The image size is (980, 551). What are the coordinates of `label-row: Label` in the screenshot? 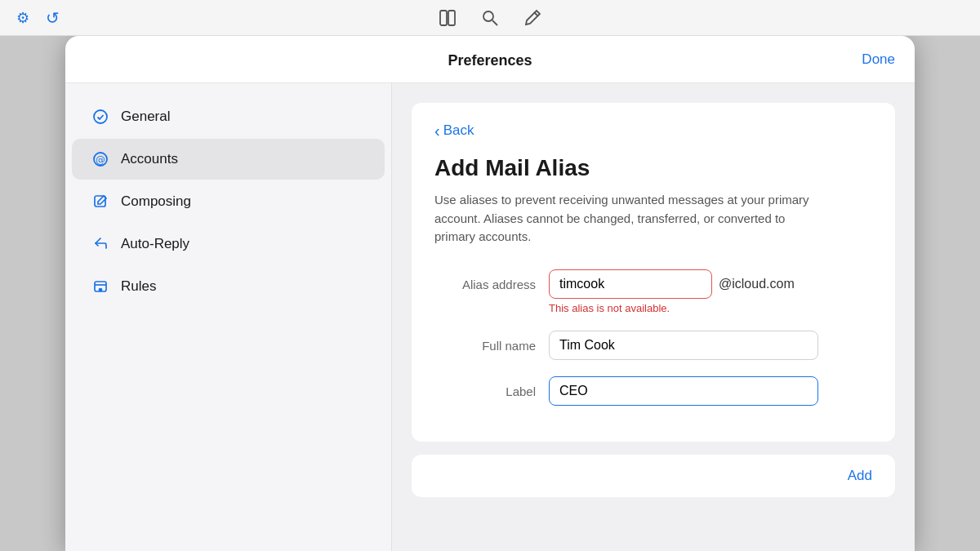 It's located at (653, 391).